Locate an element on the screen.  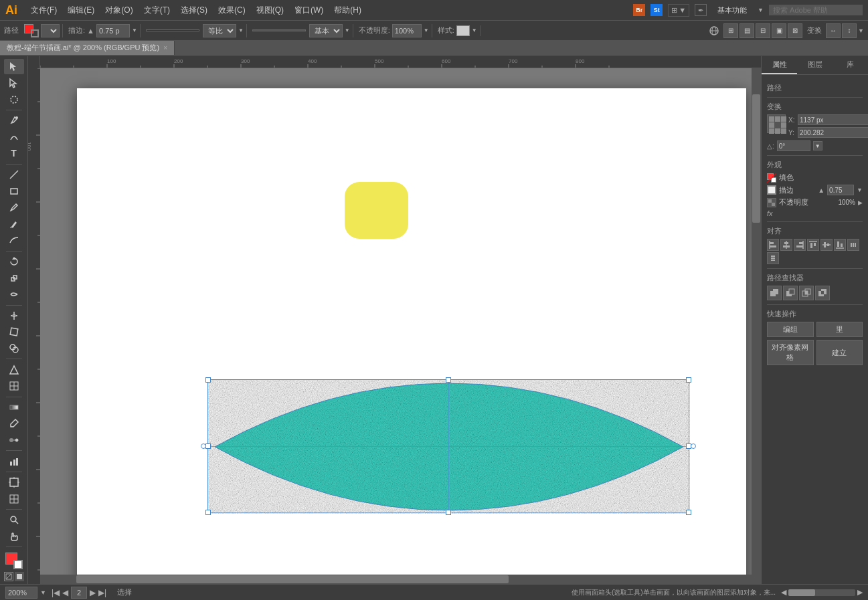
opacity-arrow: ▼ is located at coordinates (426, 31).